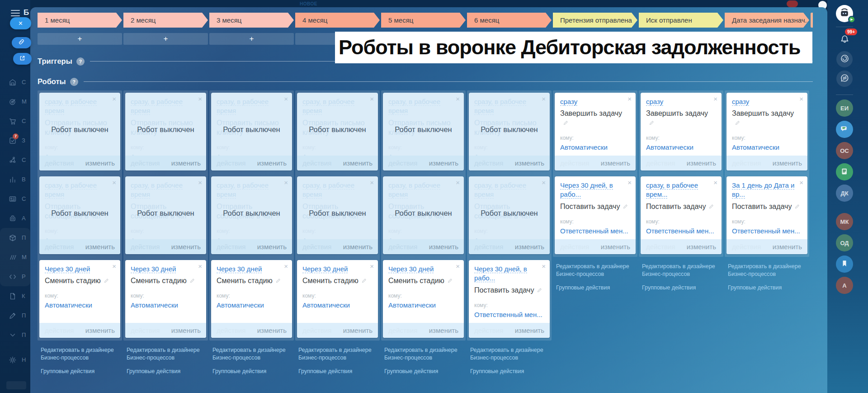 The width and height of the screenshot is (868, 393). I want to click on robot-card: ×сразуЗавершить задачукому:Автоматически…, so click(681, 132).